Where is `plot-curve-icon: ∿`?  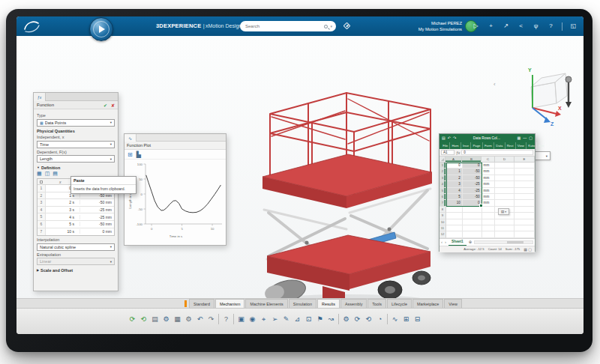
plot-curve-icon: ∿ is located at coordinates (394, 319).